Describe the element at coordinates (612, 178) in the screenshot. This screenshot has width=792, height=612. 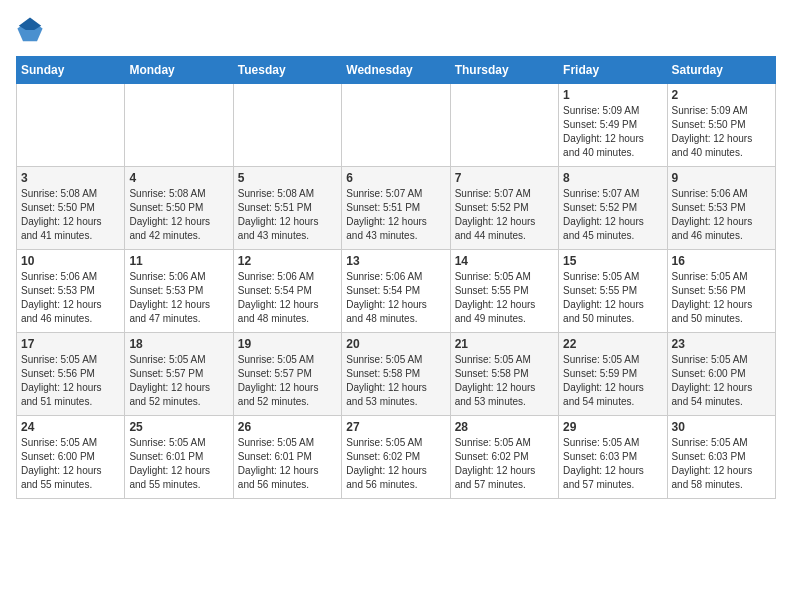
I see `day-number: 8` at that location.